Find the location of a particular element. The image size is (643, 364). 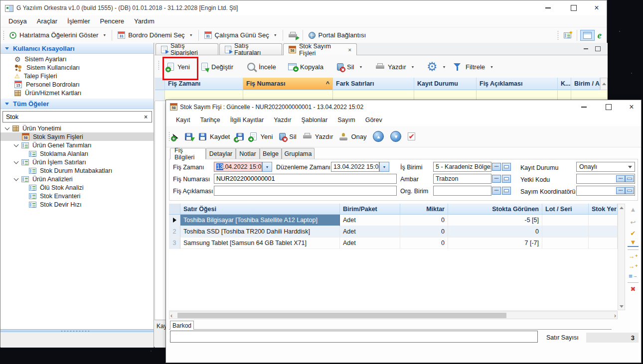

tree-item-urun-yonetimi: Ürün Yonetimi is located at coordinates (77, 128).